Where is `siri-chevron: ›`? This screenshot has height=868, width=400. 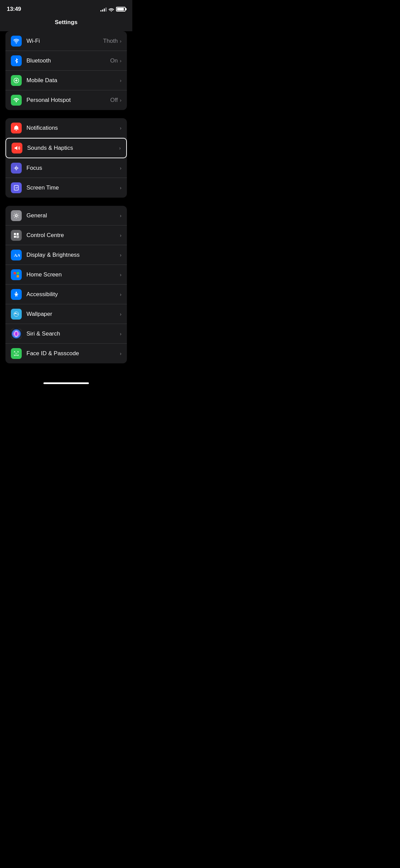
siri-chevron: › is located at coordinates (121, 334).